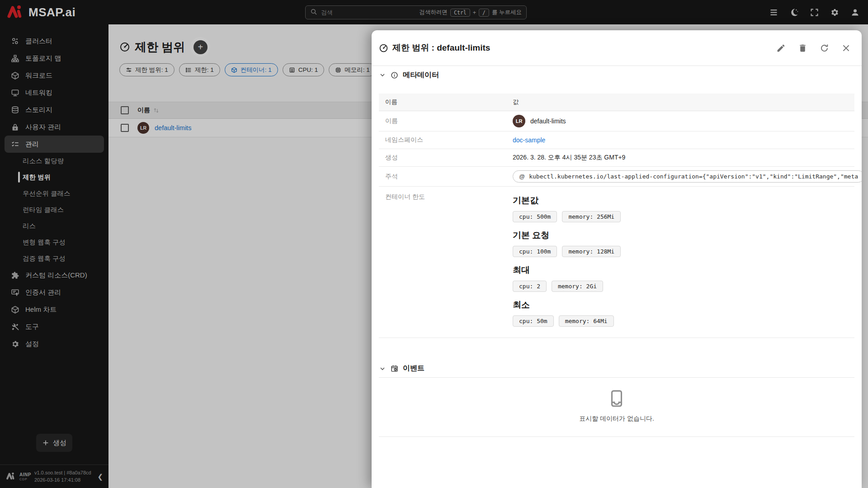 The width and height of the screenshot is (868, 488). What do you see at coordinates (687, 176) in the screenshot?
I see `annotation-pill: @ kubectl.kubernetes.io/last-applied-con…` at bounding box center [687, 176].